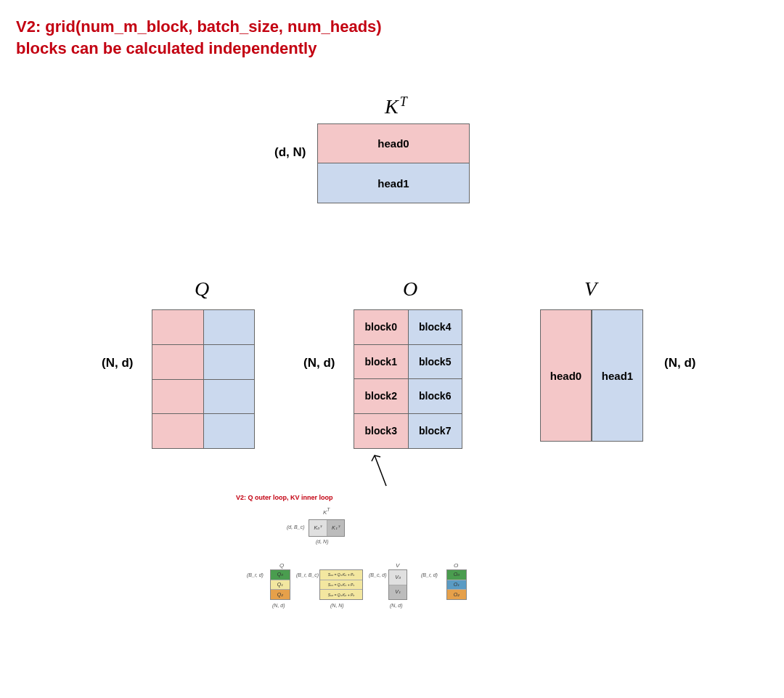  What do you see at coordinates (327, 528) in the screenshot?
I see `inner-kt-matrix: K₀ᵀ K₁ᵀ` at bounding box center [327, 528].